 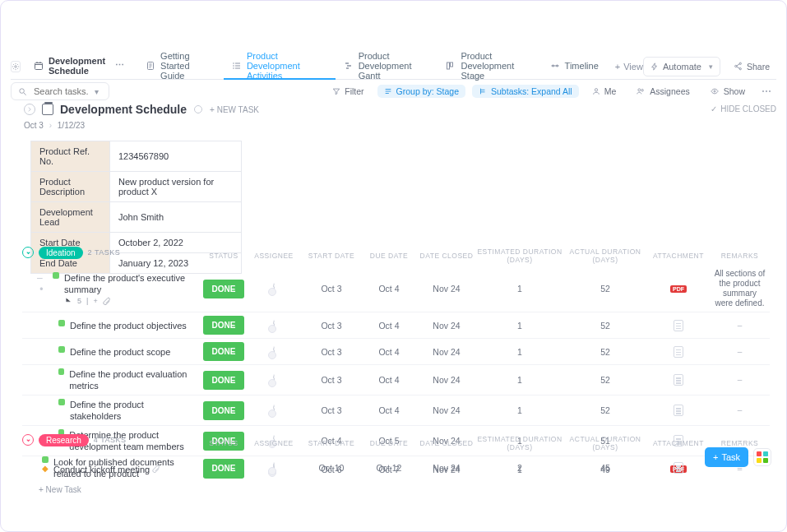 I want to click on groupby-button: Group by: Stage, so click(x=421, y=91).